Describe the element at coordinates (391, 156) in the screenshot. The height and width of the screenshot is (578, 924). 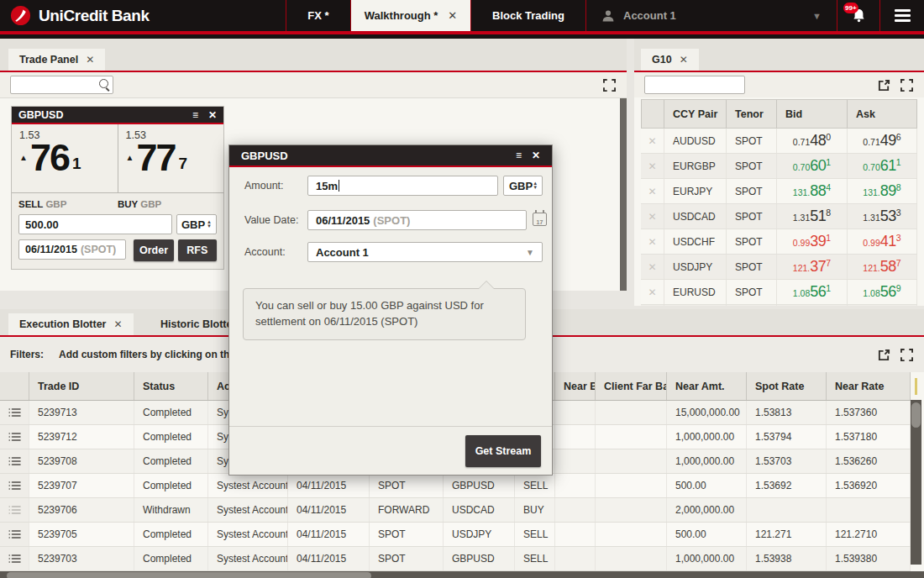
I see `dialog-header: GBPUSD ≡ ✕` at that location.